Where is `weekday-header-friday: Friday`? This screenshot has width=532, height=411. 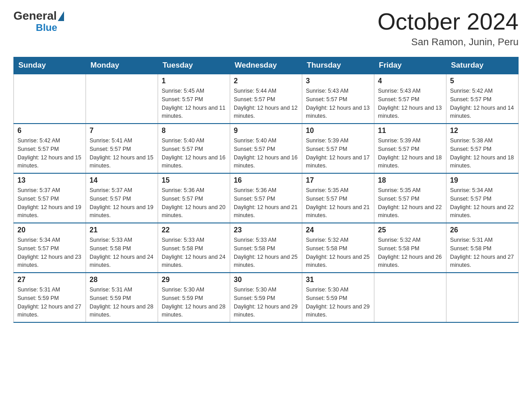
weekday-header-friday: Friday is located at coordinates (410, 66).